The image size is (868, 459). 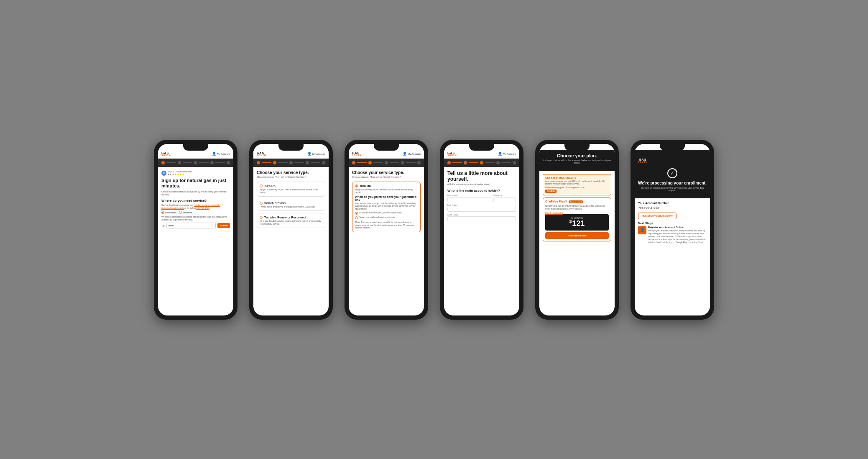 What do you see at coordinates (577, 223) in the screenshot?
I see `price-display: $ 121` at bounding box center [577, 223].